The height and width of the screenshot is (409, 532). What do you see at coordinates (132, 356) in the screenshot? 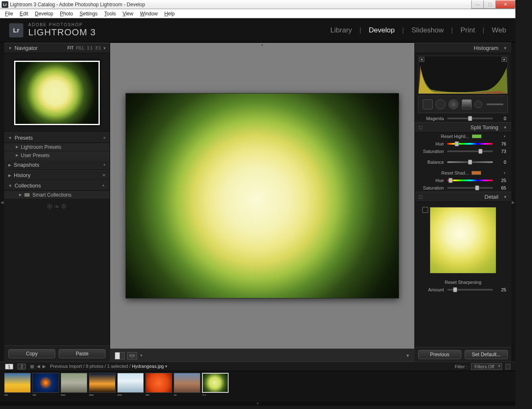
I see `before-after-button: Y|Y` at bounding box center [132, 356].